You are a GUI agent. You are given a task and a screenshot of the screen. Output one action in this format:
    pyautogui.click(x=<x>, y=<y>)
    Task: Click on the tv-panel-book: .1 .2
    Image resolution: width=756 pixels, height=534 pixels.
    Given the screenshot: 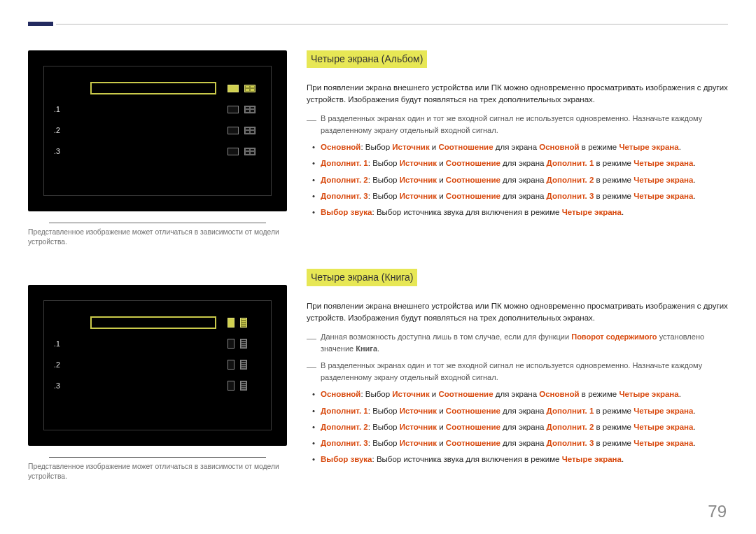 What is the action you would take?
    pyautogui.click(x=158, y=365)
    